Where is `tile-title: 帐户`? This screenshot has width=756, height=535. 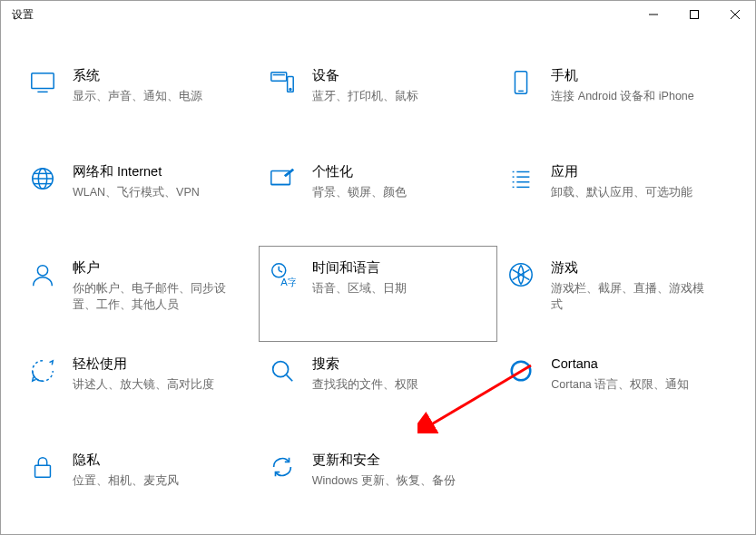
tile-title: 帐户 is located at coordinates (153, 268).